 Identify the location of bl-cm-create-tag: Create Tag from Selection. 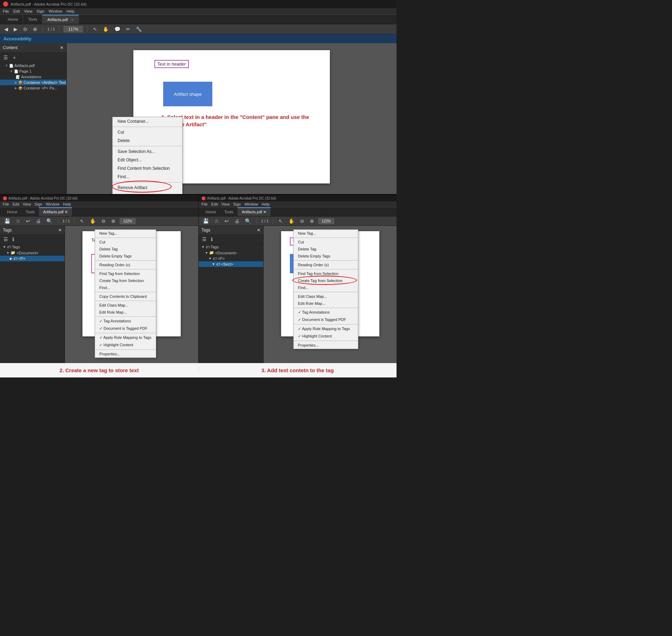
(126, 281).